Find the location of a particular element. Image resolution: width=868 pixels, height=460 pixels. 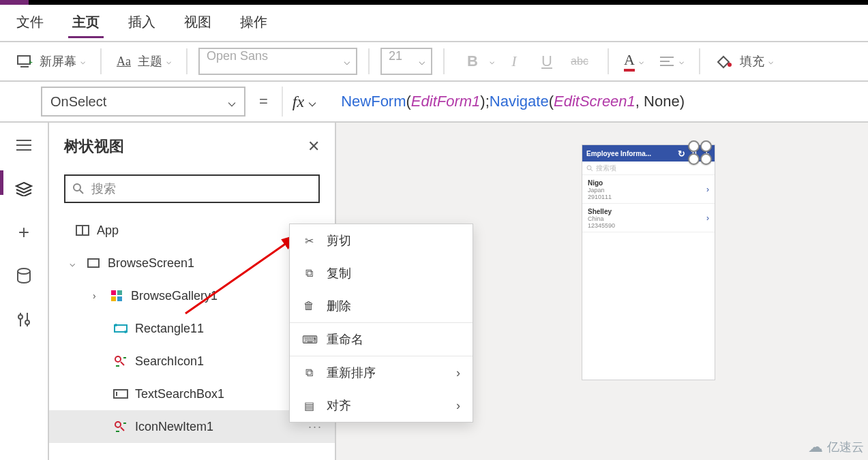

ribbon-toolbar: + 新屏幕 ⌵ Aa 主题 ⌵ Open Sans 21 B⌵ I U abc … is located at coordinates (434, 61).